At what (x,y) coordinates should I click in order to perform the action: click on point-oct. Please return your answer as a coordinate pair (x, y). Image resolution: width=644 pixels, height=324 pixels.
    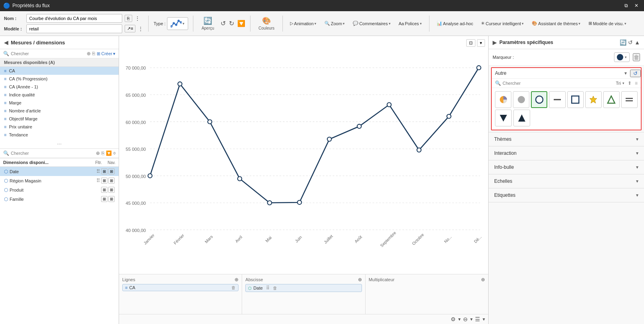
    Looking at the image, I should click on (419, 150).